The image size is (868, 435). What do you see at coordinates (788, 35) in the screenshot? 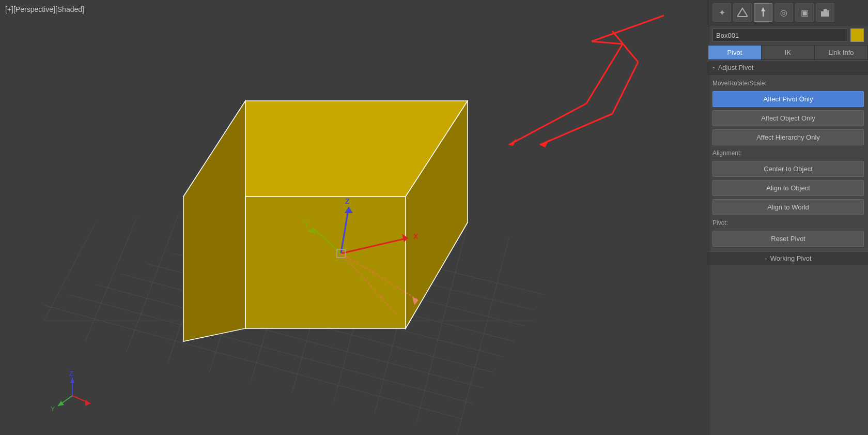
I see `object-name-row` at bounding box center [788, 35].